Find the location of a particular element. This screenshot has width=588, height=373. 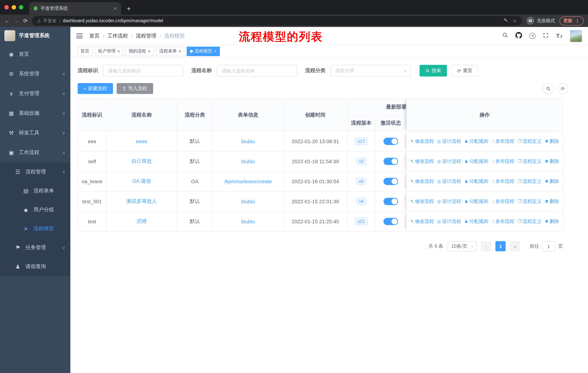

minimize-window-button is located at coordinates (14, 7).